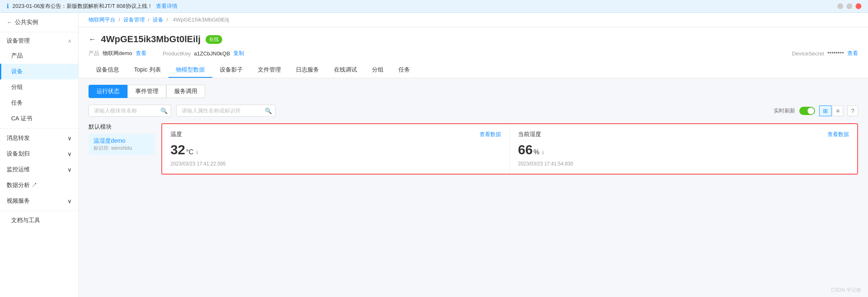 Image resolution: width=868 pixels, height=297 pixels. Describe the element at coordinates (70, 170) in the screenshot. I see `chevron-down-icon-3: ∨` at that location.